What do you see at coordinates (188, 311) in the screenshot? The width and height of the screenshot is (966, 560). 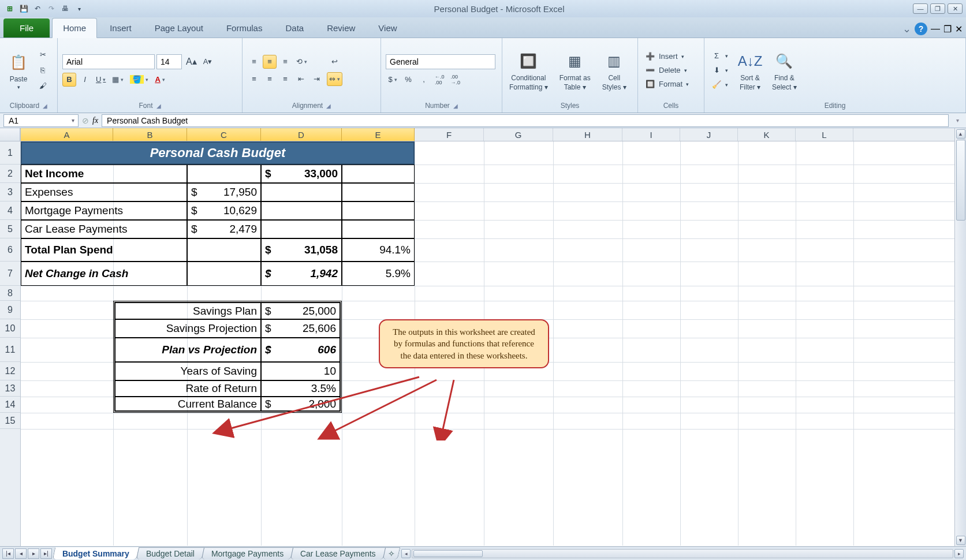 I see `cell: Savings Plan` at bounding box center [188, 311].